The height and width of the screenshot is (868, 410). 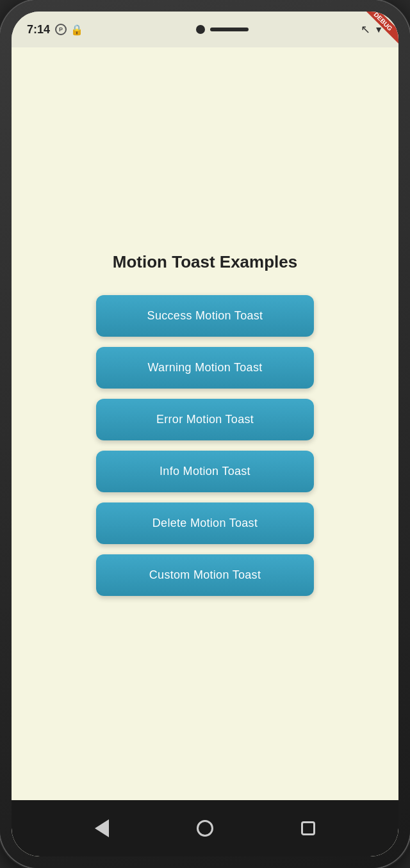 What do you see at coordinates (308, 828) in the screenshot?
I see `recents-button` at bounding box center [308, 828].